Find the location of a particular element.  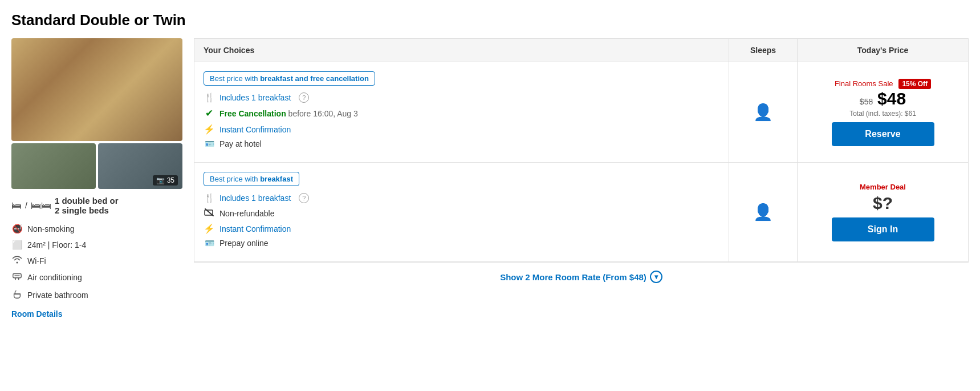

feature-ac: Air conditioning is located at coordinates (97, 277).